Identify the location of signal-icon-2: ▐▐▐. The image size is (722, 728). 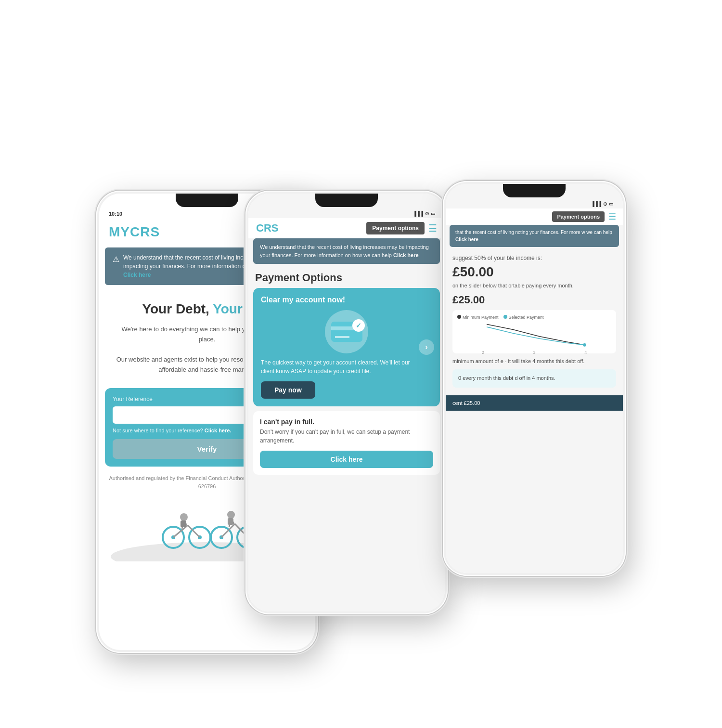
(418, 214).